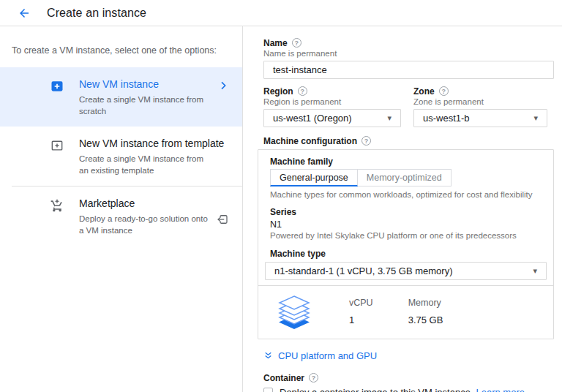  Describe the element at coordinates (300, 70) in the screenshot. I see `name-input-value: test-instance` at that location.